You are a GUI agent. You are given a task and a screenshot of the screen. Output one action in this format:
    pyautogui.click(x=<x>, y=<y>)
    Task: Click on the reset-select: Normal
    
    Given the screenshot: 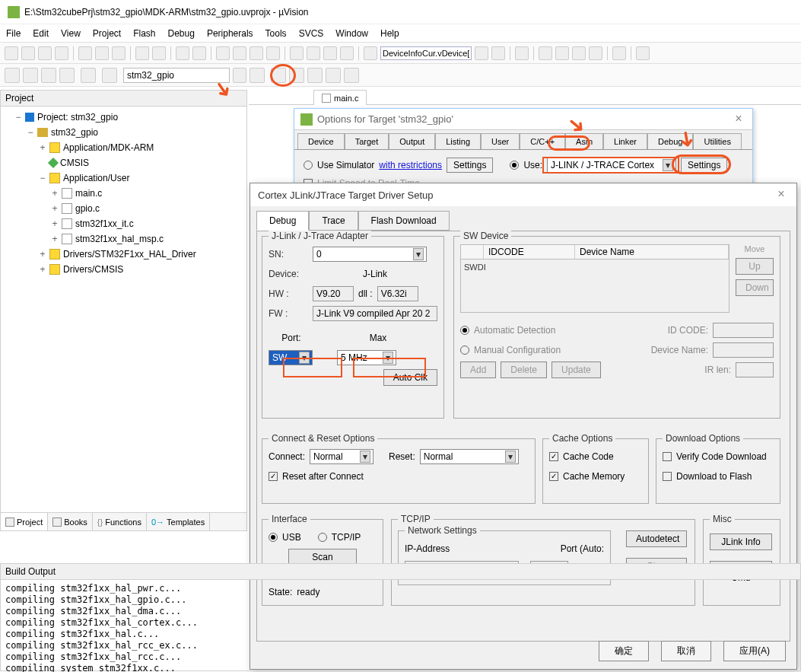 What is the action you would take?
    pyautogui.click(x=469, y=457)
    